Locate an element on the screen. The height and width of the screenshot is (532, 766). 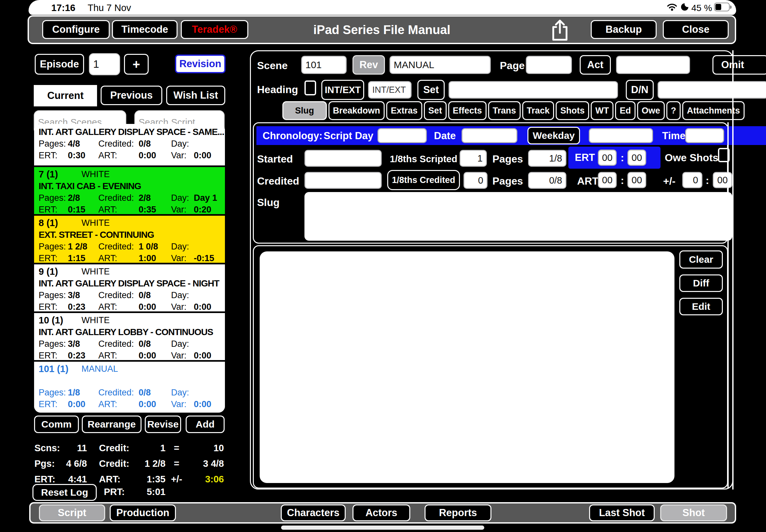
ert-hours-field is located at coordinates (607, 158).